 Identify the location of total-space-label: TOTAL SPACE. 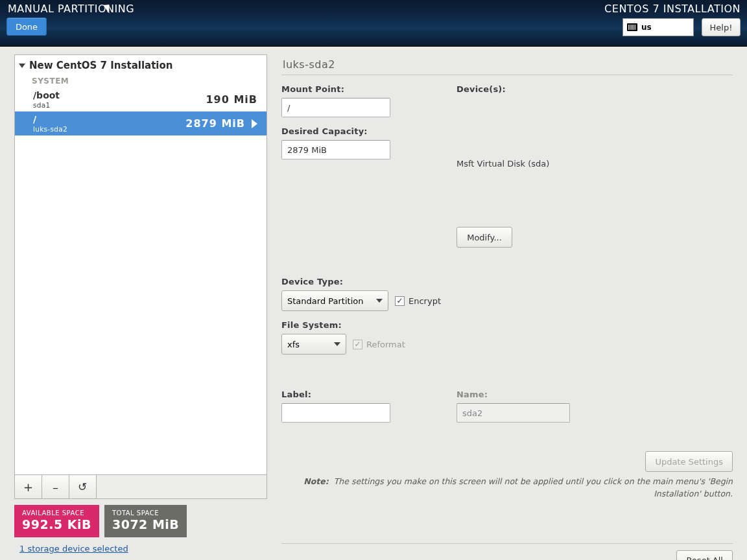
(145, 513).